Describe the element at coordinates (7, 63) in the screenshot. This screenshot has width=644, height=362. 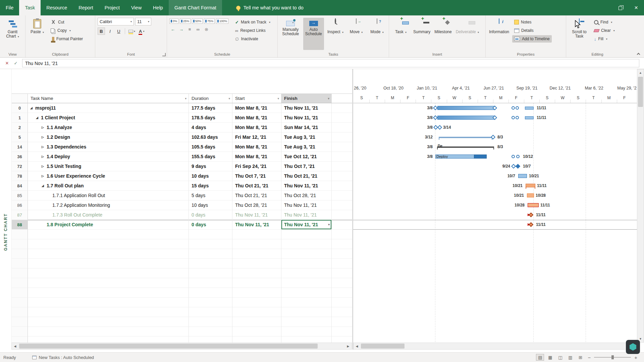
I see `cancel-edit-button` at that location.